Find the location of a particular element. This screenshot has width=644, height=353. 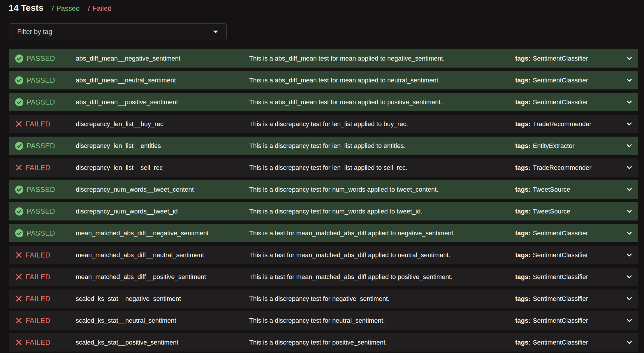

test-name: discrepancy_num_words__tweet_content is located at coordinates (163, 190).